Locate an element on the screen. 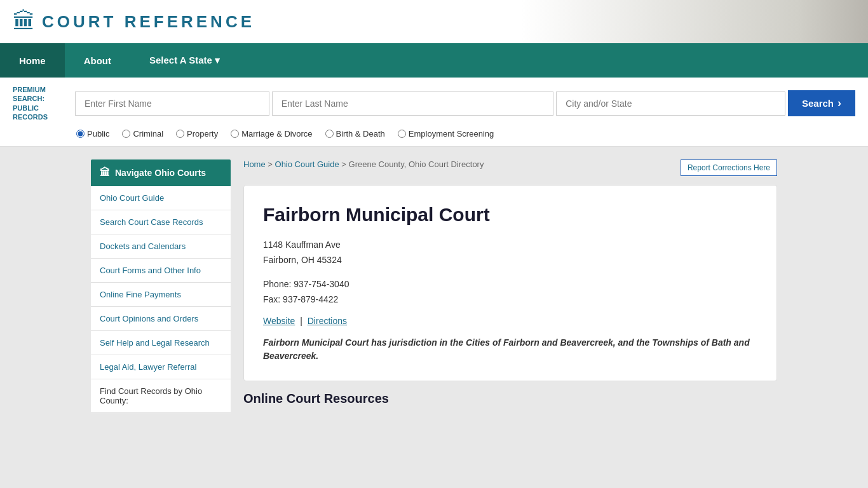 The width and height of the screenshot is (868, 488). radio-criminal: Criminal is located at coordinates (142, 133).